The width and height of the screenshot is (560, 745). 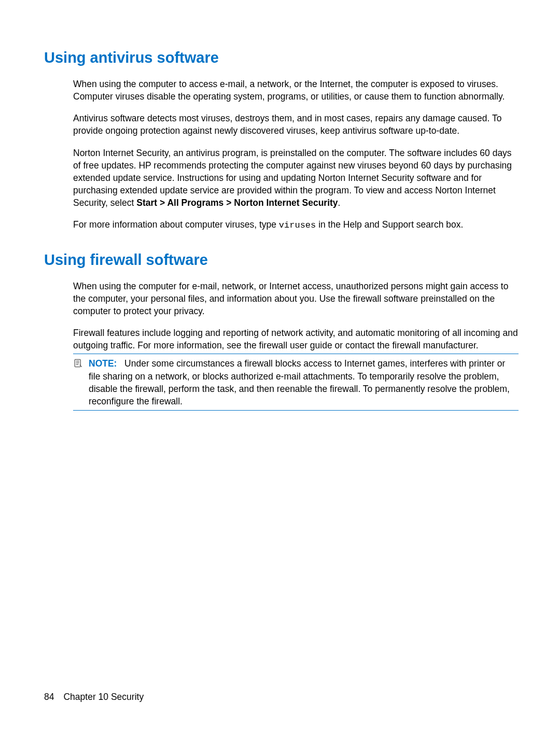 I want to click on section2-heading: Using firewall software, so click(x=281, y=260).